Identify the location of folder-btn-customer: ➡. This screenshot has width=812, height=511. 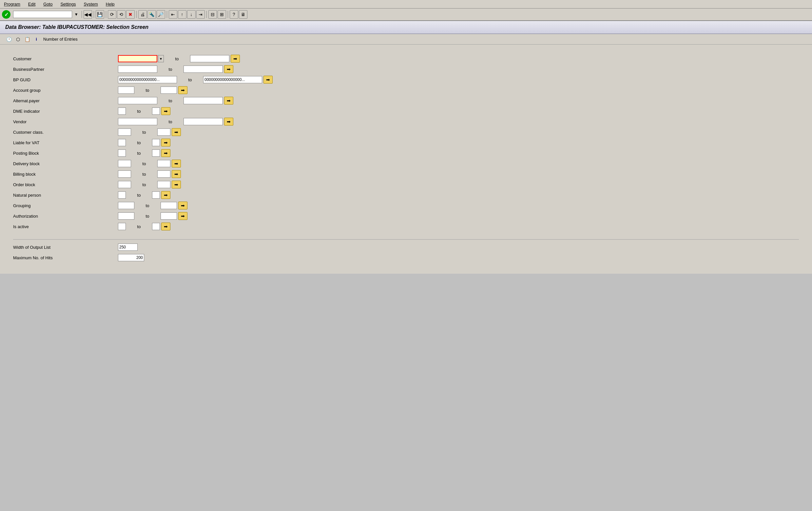
(235, 59).